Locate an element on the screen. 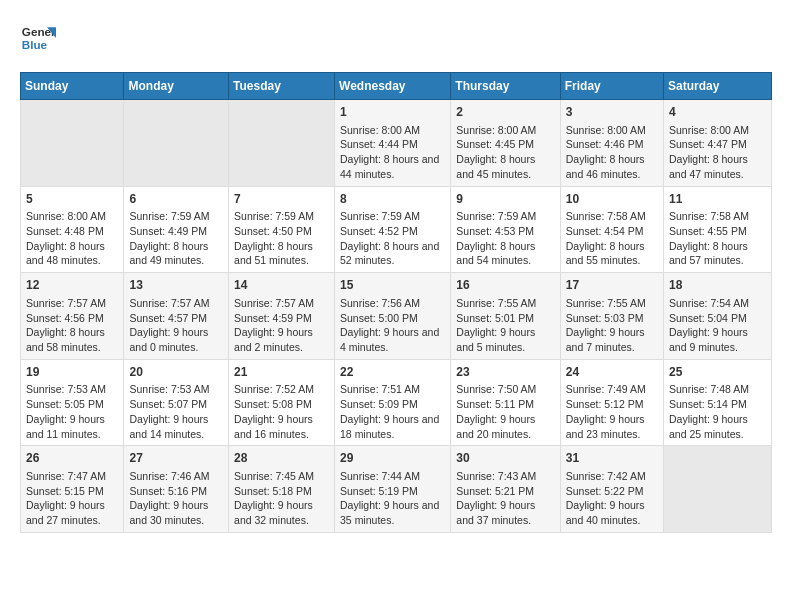  calendar-cell: 23Sunrise: 7:50 AMSunset: 5:11 PMDayligh… is located at coordinates (506, 402).